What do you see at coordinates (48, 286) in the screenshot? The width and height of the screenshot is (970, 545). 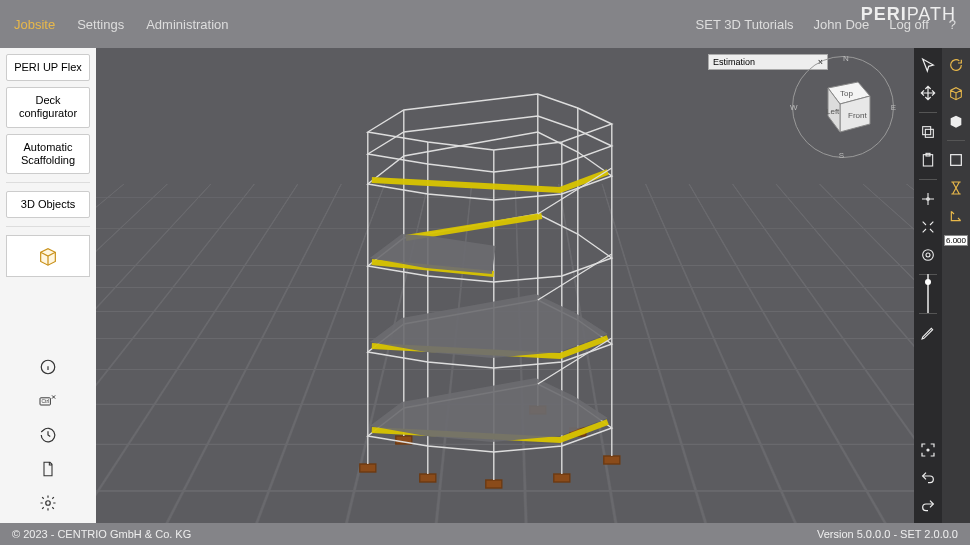 I see `left-sidebar: PERI UP Flex Deck configurator Automatic…` at bounding box center [48, 286].